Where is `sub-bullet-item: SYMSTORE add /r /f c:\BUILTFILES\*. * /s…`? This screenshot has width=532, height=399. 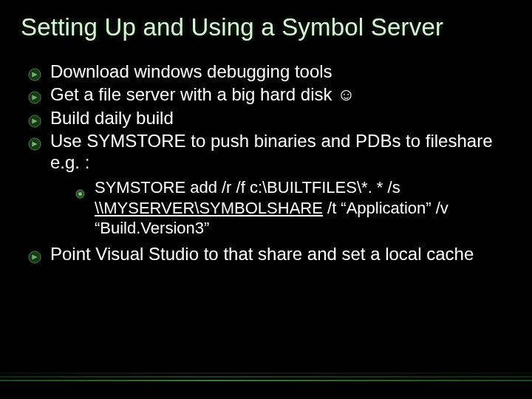
sub-bullet-item: SYMSTORE add /r /f c:\BUILTFILES\*. * /s… is located at coordinates (281, 208).